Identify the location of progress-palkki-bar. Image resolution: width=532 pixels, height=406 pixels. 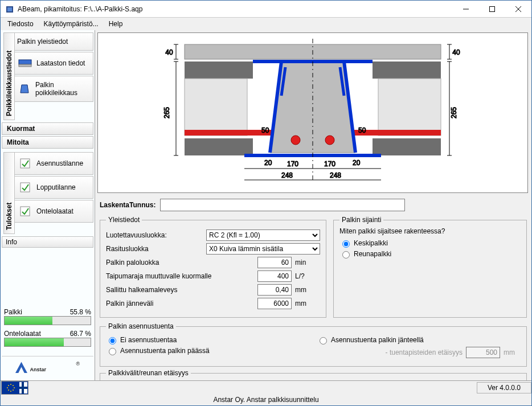
(48, 321).